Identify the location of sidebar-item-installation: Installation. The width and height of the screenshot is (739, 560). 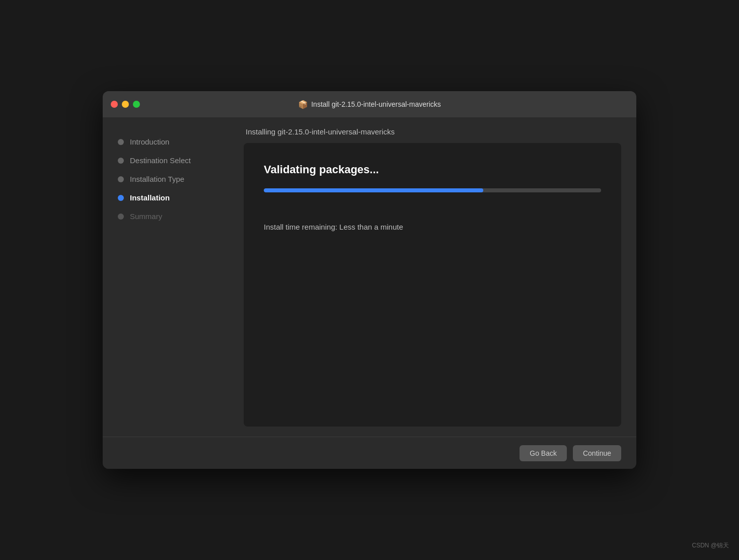
(168, 197).